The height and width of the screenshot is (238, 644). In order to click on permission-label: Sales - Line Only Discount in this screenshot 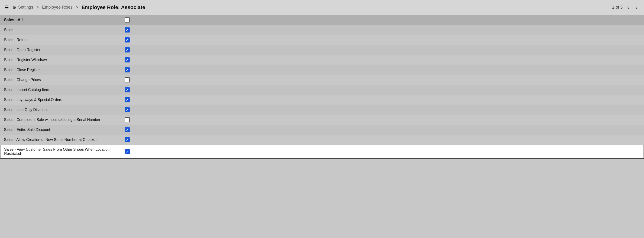, I will do `click(60, 110)`.